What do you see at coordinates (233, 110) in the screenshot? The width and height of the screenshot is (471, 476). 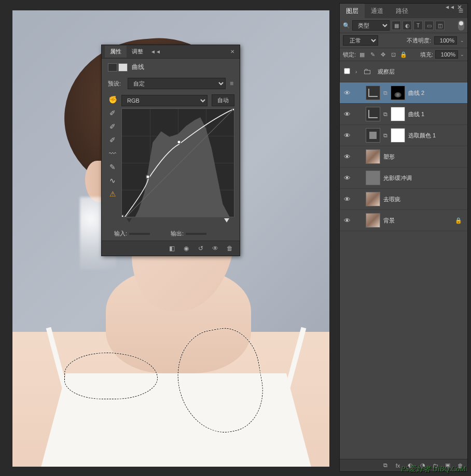 I see `curve-point-highlight` at bounding box center [233, 110].